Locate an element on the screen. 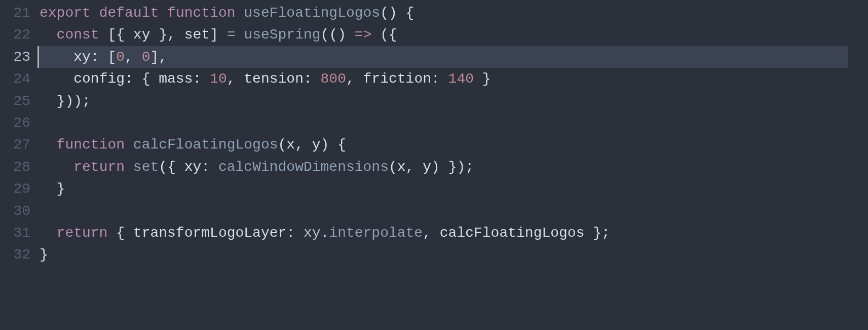  line-number: 21 is located at coordinates (15, 13).